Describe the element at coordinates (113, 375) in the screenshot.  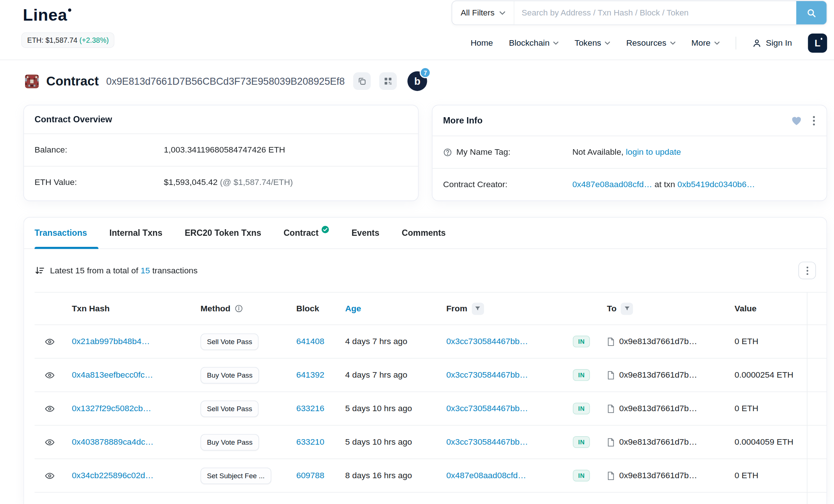
I see `txn-hash-link: 0x4a813eefbecc0fc…` at that location.